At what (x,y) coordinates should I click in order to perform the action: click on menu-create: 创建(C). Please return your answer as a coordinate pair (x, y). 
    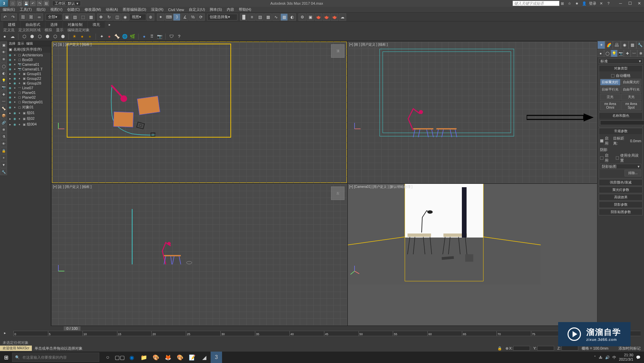
    Looking at the image, I should click on (73, 9).